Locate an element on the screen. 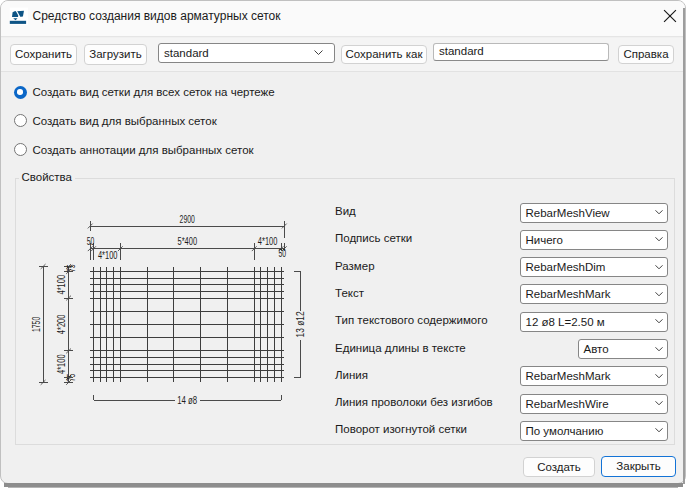 The height and width of the screenshot is (488, 686). svg-text: 13 ø12 is located at coordinates (300, 324).